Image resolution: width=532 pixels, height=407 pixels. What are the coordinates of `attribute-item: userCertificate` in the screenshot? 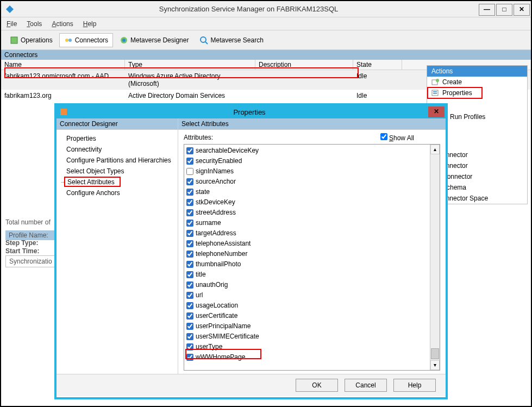 It's located at (307, 316).